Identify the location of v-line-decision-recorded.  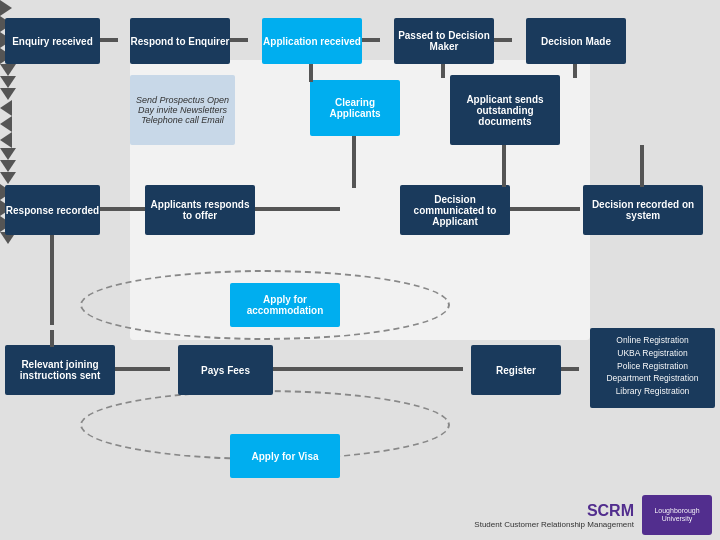
(575, 71).